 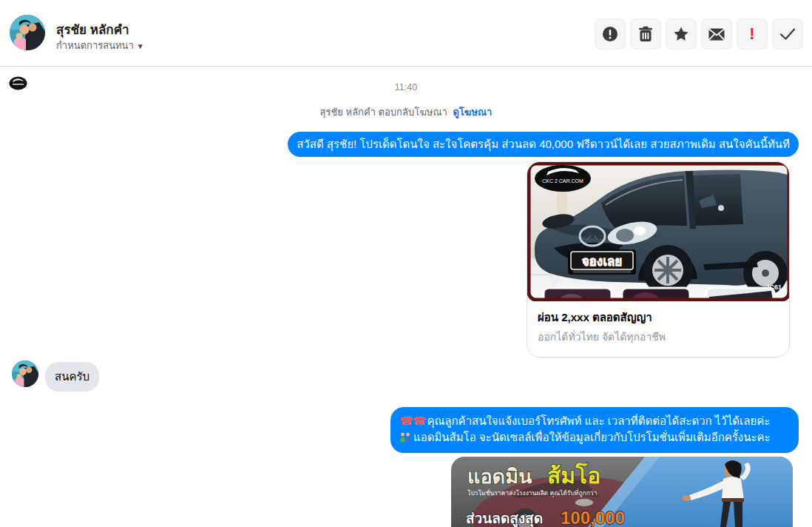 What do you see at coordinates (658, 318) in the screenshot?
I see `card-title: ผ่อน 2,xxx ตลอดสัญญา` at bounding box center [658, 318].